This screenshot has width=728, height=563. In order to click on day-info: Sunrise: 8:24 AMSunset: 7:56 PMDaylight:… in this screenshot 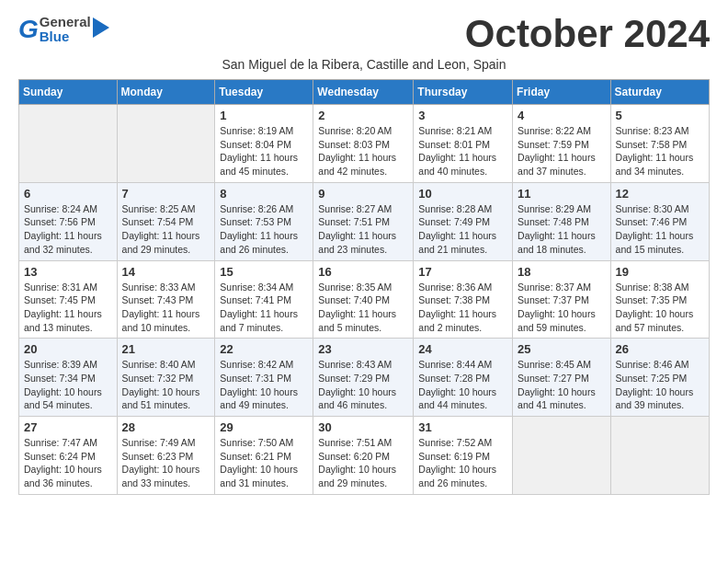, I will do `click(68, 230)`.